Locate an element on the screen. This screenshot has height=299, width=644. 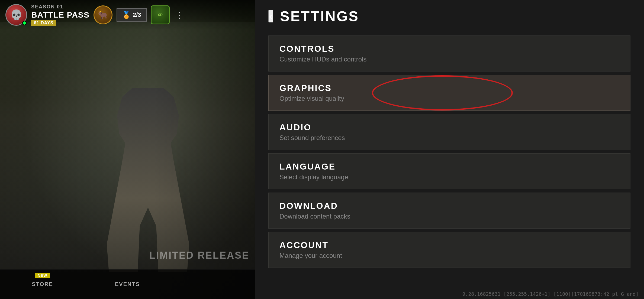
account-desc: Manage your account is located at coordinates (449, 256).